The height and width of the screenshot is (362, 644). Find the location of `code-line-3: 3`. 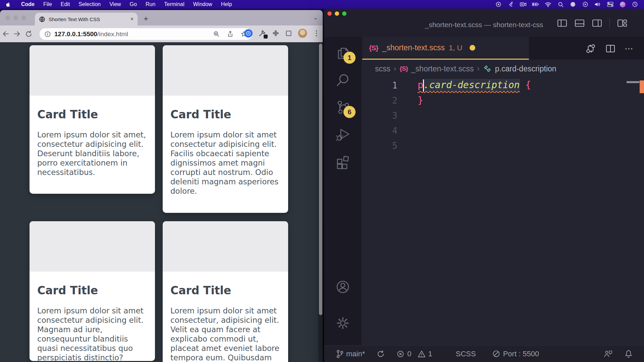

code-line-3: 3 is located at coordinates (503, 115).